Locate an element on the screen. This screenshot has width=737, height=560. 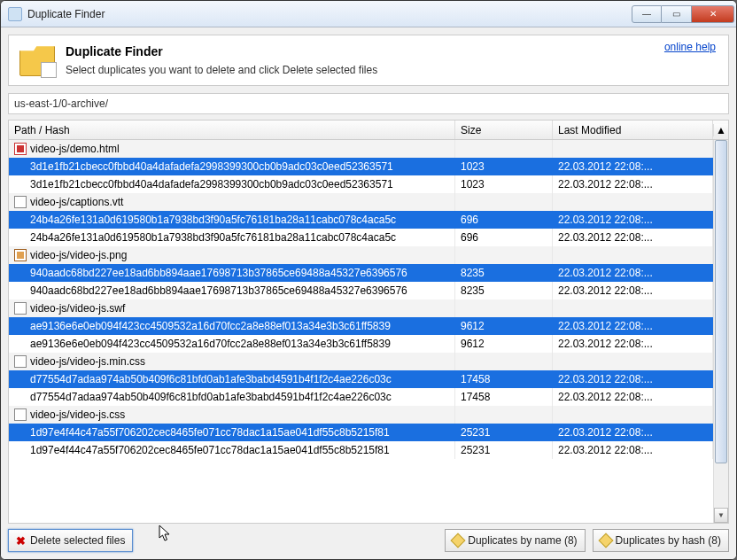
column-path: Path / Hash is located at coordinates (232, 129).